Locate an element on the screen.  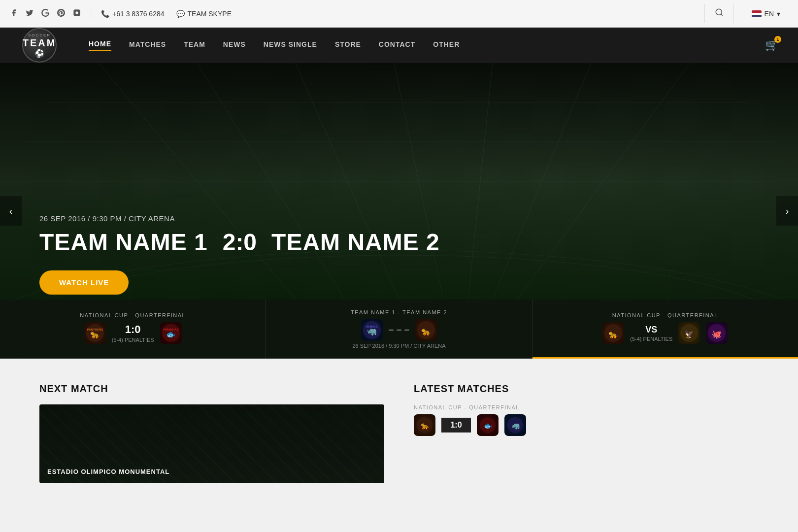
ticker-1-teams: PANTHERS🐆 1:0 (5-4) PENALTIES PIRANHAS🐟 is located at coordinates (133, 333).